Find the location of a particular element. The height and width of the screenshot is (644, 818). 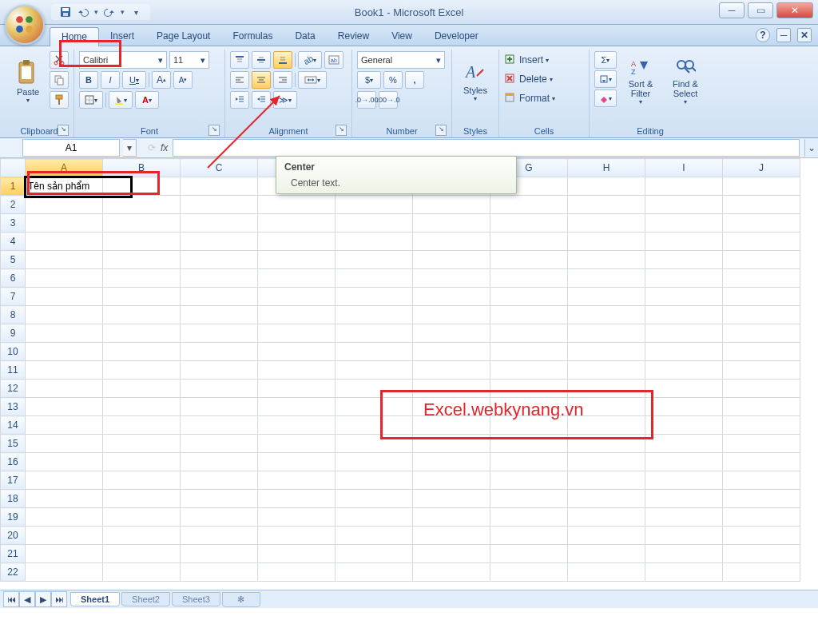

row-header-9: 9 is located at coordinates (13, 334).